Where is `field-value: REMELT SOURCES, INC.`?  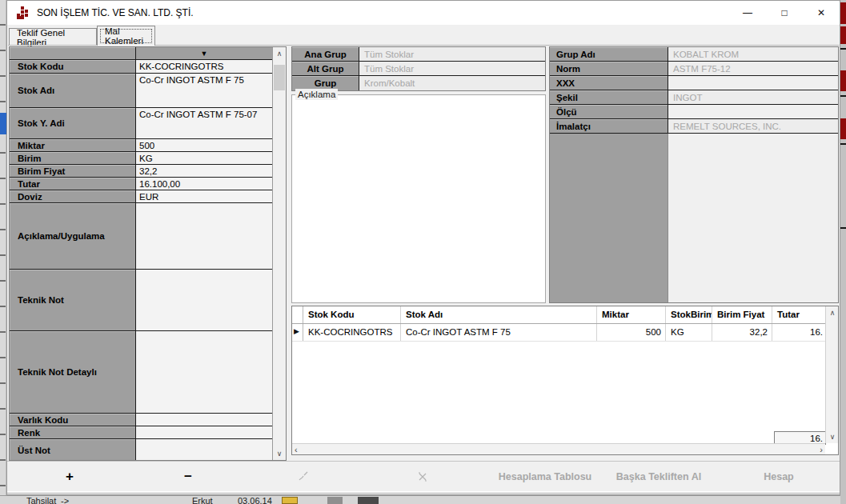
field-value: REMELT SOURCES, INC. is located at coordinates (753, 126).